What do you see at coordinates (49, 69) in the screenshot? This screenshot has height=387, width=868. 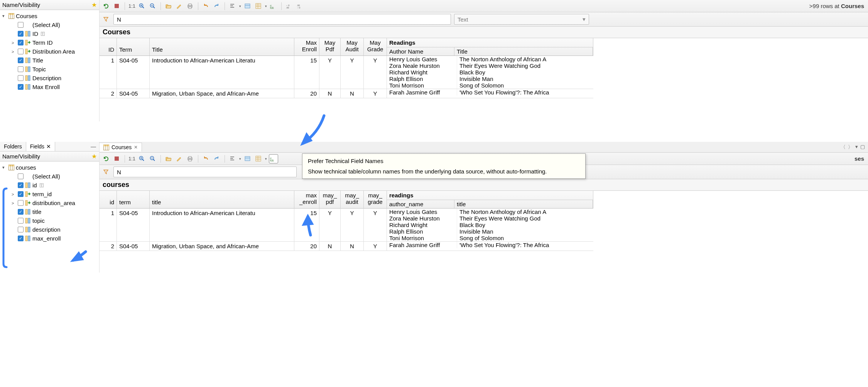 I see `tree-item: Topic` at bounding box center [49, 69].